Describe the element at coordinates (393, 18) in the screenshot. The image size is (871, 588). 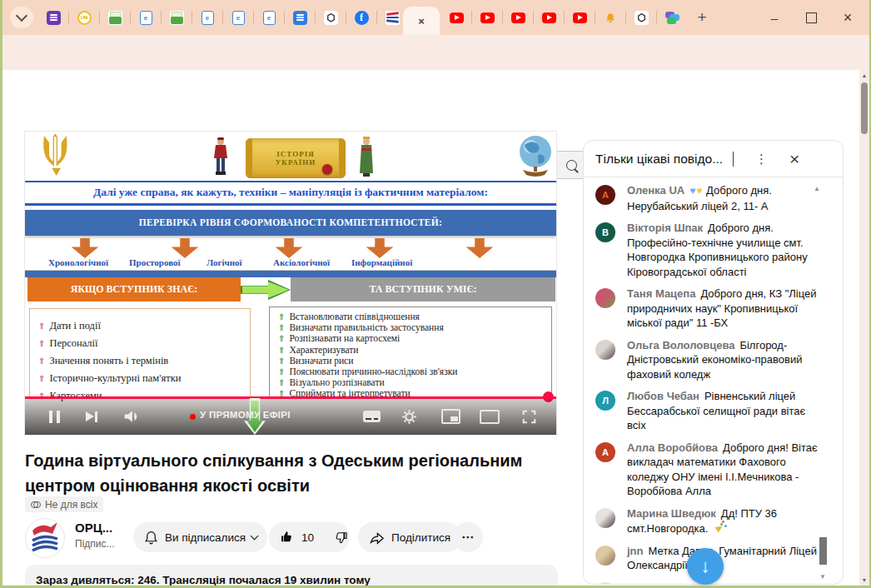
I see `book-logo-icon` at that location.